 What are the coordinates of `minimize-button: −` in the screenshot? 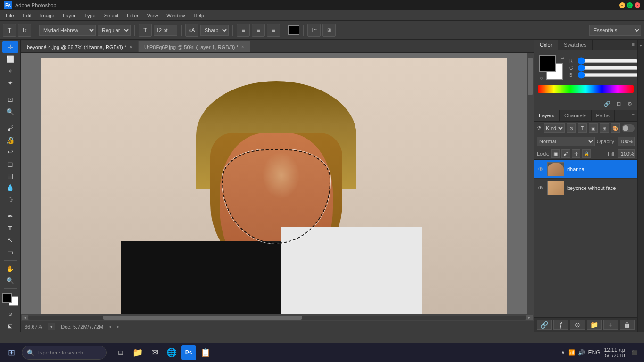 It's located at (622, 5).